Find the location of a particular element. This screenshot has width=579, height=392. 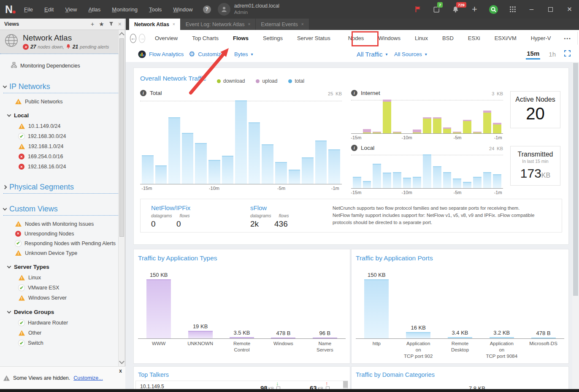

sidebar-item-192-168-1-0-24: !192.168.1.0/24 is located at coordinates (68, 146).